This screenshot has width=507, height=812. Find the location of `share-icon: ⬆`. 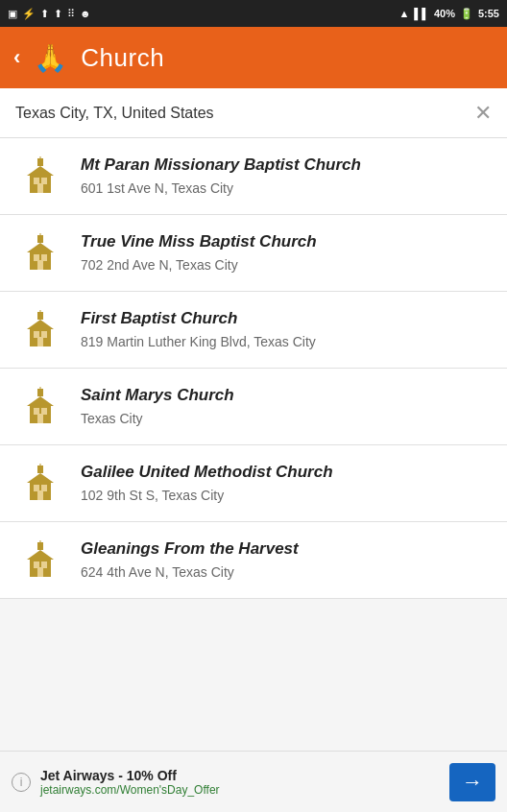

share-icon: ⬆ is located at coordinates (58, 13).